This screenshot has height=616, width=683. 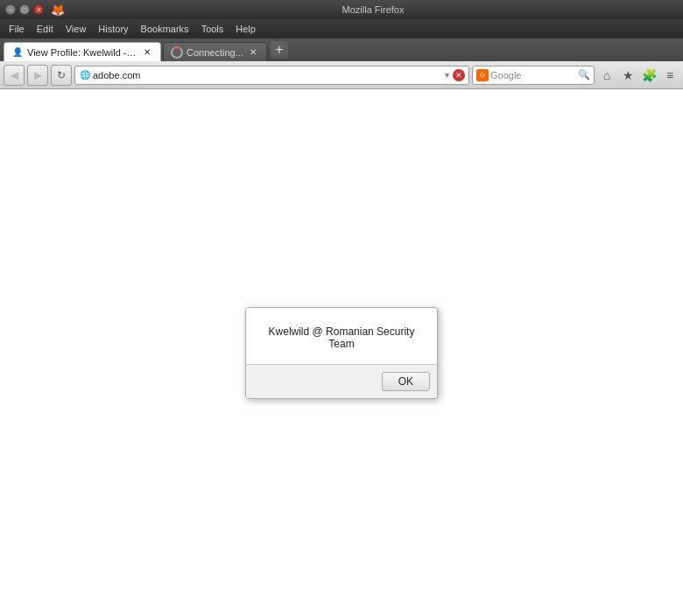 I want to click on reload-icon: ↻, so click(x=61, y=75).